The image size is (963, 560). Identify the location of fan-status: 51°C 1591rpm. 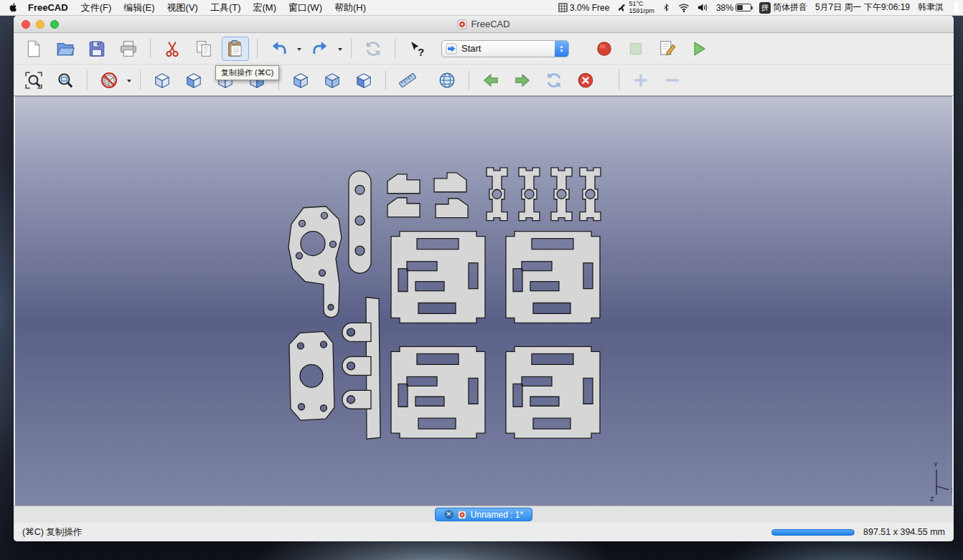
(636, 7).